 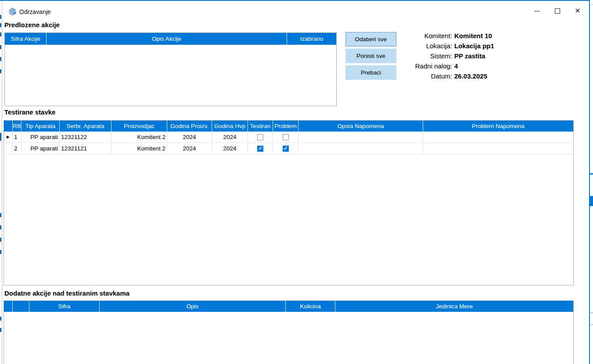 What do you see at coordinates (17, 126) in the screenshot?
I see `column-header-rb: RB` at bounding box center [17, 126].